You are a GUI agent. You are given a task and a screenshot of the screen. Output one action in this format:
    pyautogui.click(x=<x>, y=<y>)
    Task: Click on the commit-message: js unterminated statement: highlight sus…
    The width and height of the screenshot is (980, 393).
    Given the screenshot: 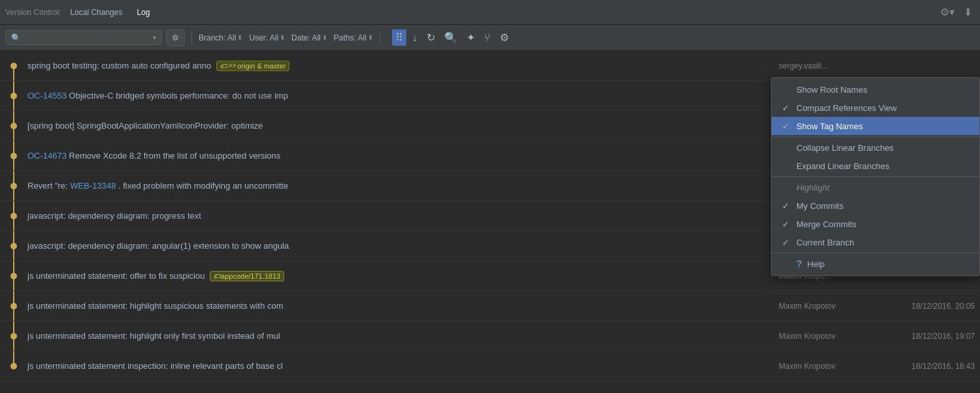 What is the action you would take?
    pyautogui.click(x=403, y=306)
    